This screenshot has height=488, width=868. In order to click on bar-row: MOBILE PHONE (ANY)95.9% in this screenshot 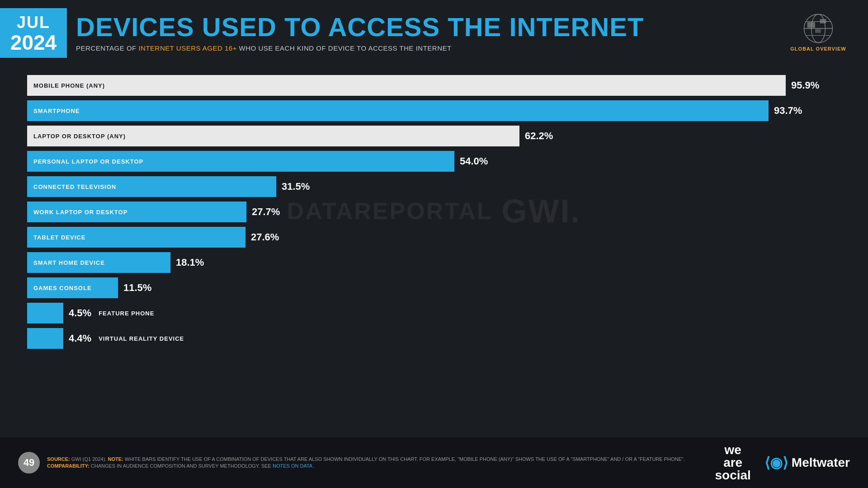, I will do `click(434, 85)`.